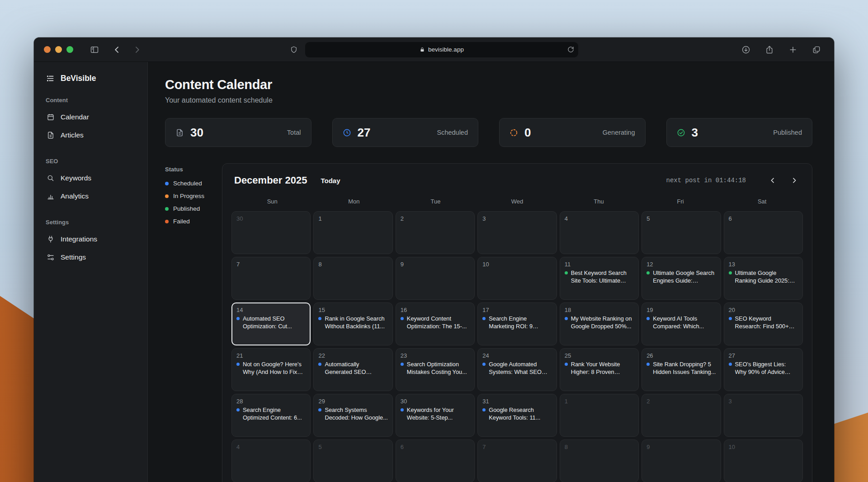 This screenshot has width=868, height=482. What do you see at coordinates (435, 368) in the screenshot?
I see `calendar-event: Search Optimization Mistakes Costing You…` at bounding box center [435, 368].